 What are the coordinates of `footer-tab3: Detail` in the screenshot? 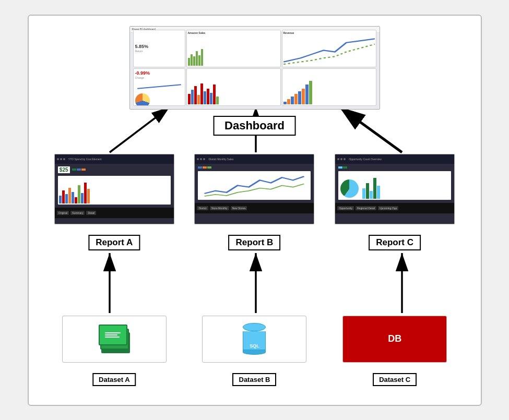 It's located at (91, 213).